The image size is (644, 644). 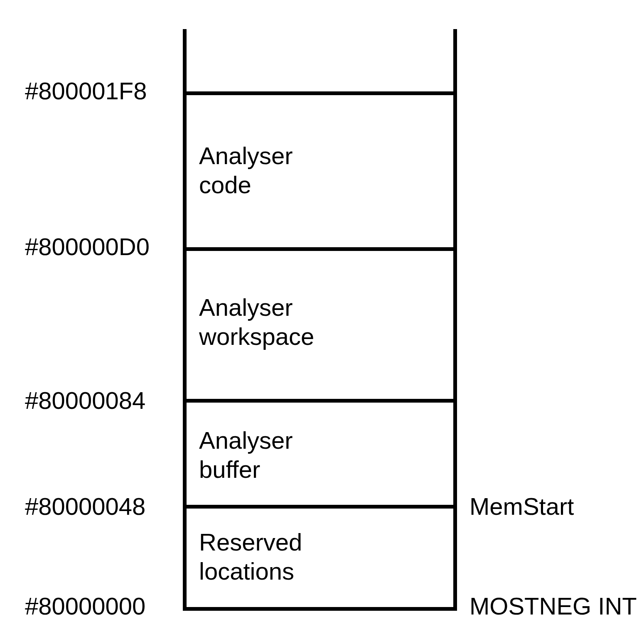 I want to click on region-line2: locations, so click(x=247, y=571).